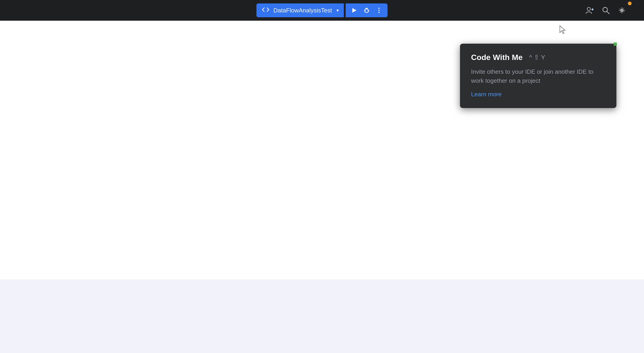 This screenshot has height=353, width=644. I want to click on topbar-right, so click(609, 10).